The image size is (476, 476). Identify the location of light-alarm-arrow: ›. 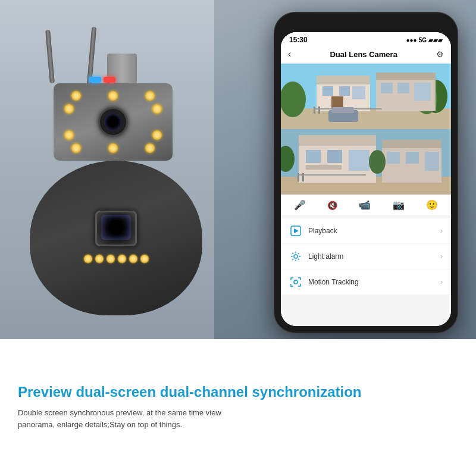
(441, 256).